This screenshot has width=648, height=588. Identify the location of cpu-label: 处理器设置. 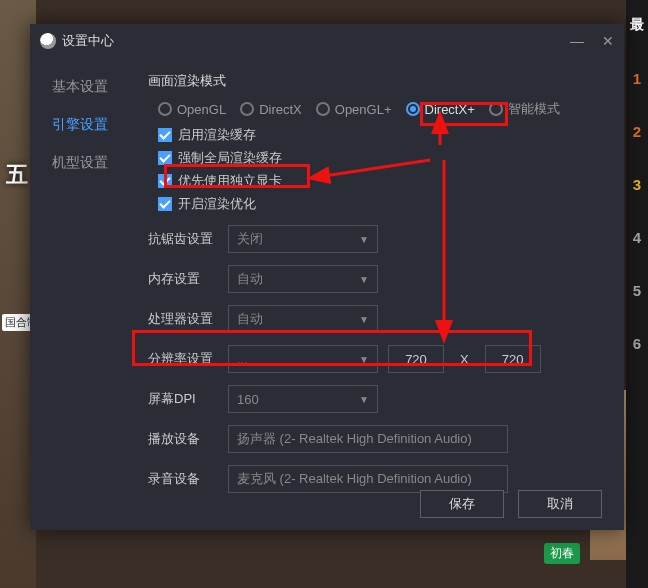
(183, 319).